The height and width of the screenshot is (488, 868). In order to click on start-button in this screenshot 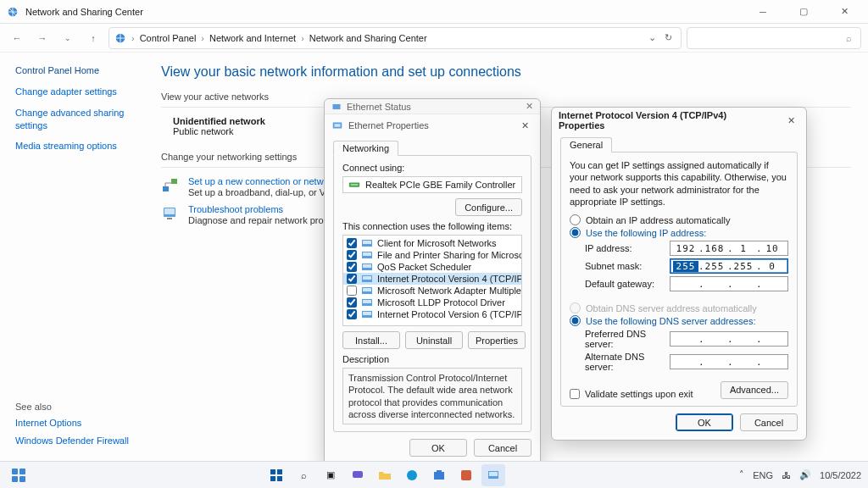, I will do `click(276, 475)`.